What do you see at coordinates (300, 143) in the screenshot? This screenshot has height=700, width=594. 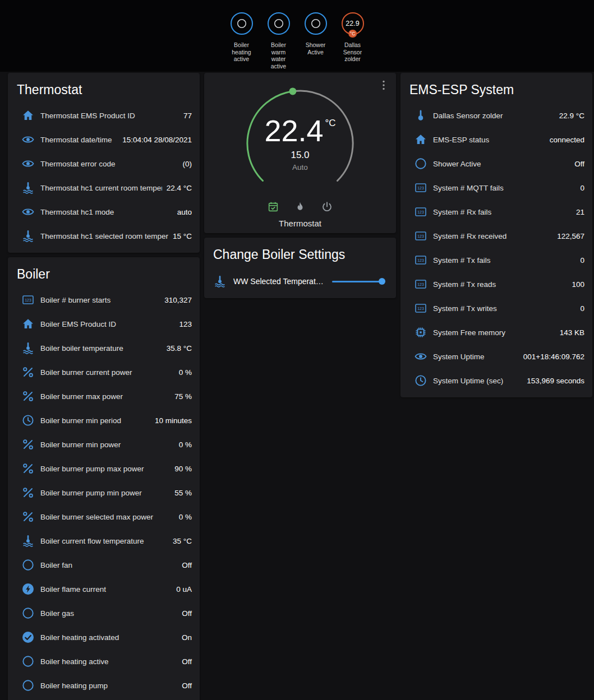 I see `dial-readout: 22.4°C 15.0 Auto` at bounding box center [300, 143].